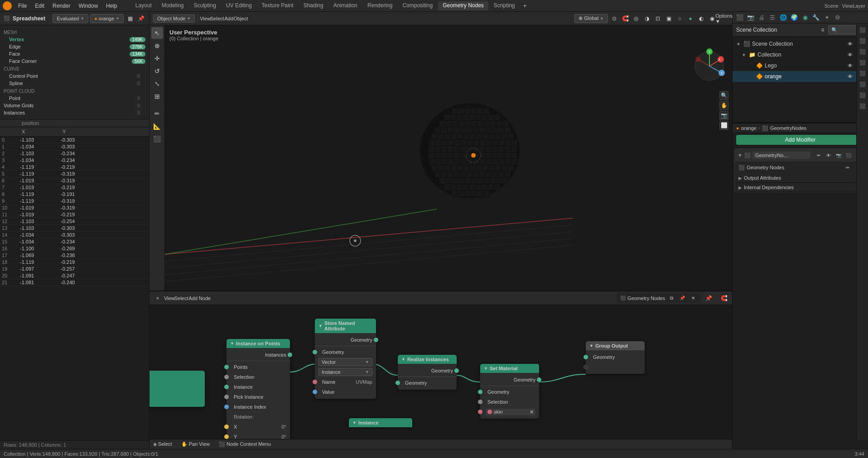 The height and width of the screenshot is (458, 868). Describe the element at coordinates (345, 372) in the screenshot. I see `instance-dropdown: Instance ▼` at that location.